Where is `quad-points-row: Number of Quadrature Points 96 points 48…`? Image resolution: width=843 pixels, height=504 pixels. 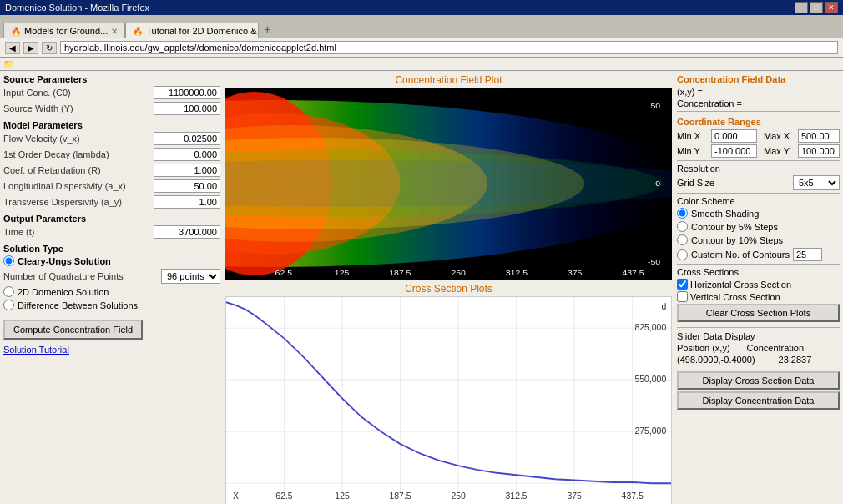
quad-points-row: Number of Quadrature Points 96 points 48… is located at coordinates (112, 276).